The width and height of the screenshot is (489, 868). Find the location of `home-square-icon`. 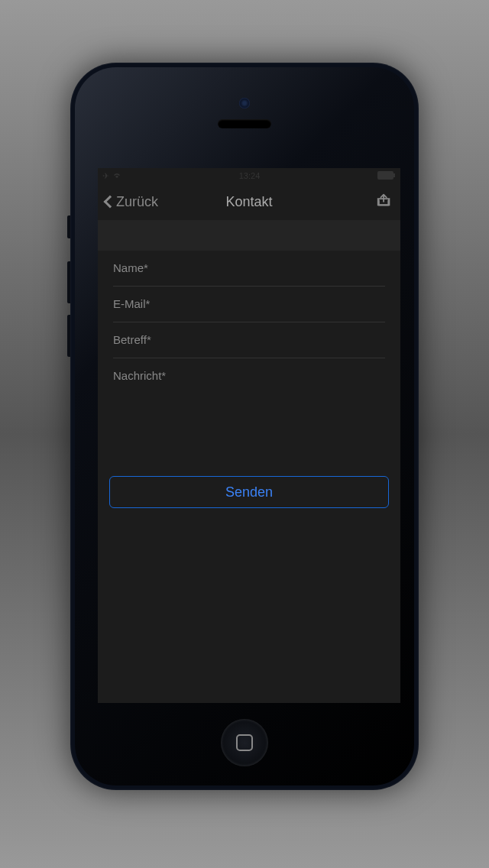

home-square-icon is located at coordinates (244, 743).